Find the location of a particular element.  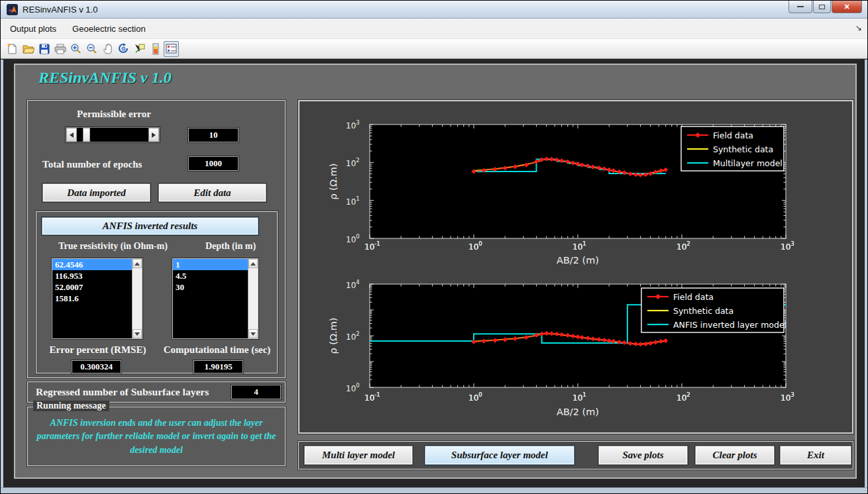

permissible-error-field is located at coordinates (213, 135).